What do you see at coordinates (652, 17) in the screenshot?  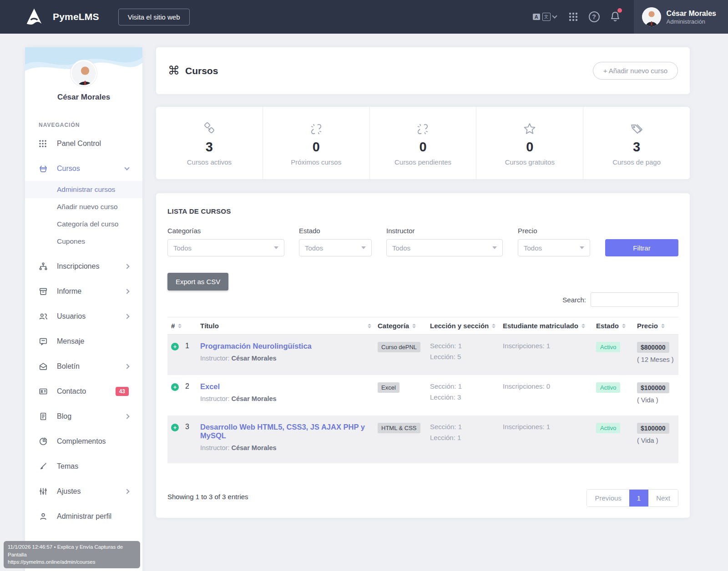 I see `user-avatar` at bounding box center [652, 17].